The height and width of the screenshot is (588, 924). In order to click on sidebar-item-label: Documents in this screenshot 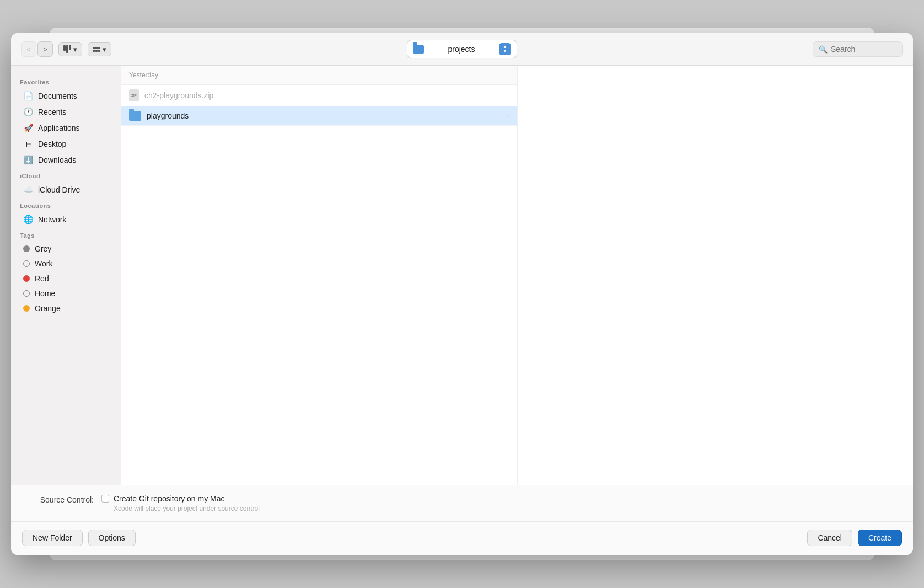, I will do `click(57, 96)`.